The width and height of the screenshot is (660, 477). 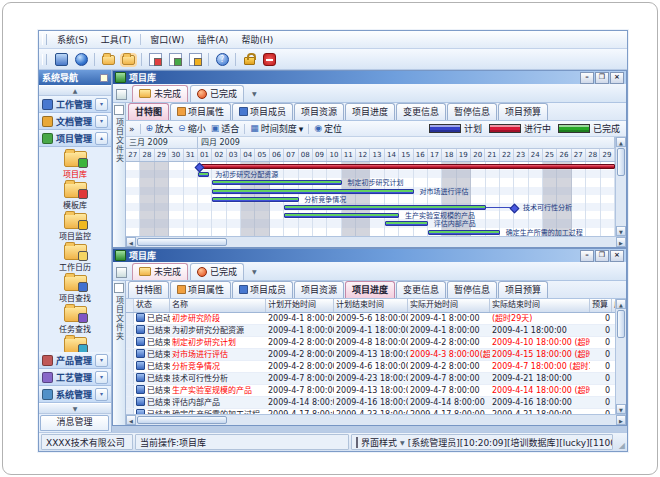 I want to click on gantt-chart: 为初步研究分配资源制定初步研究计划对市场进行评估分析竞争情况技术可行性分析生产实…, so click(x=370, y=199).